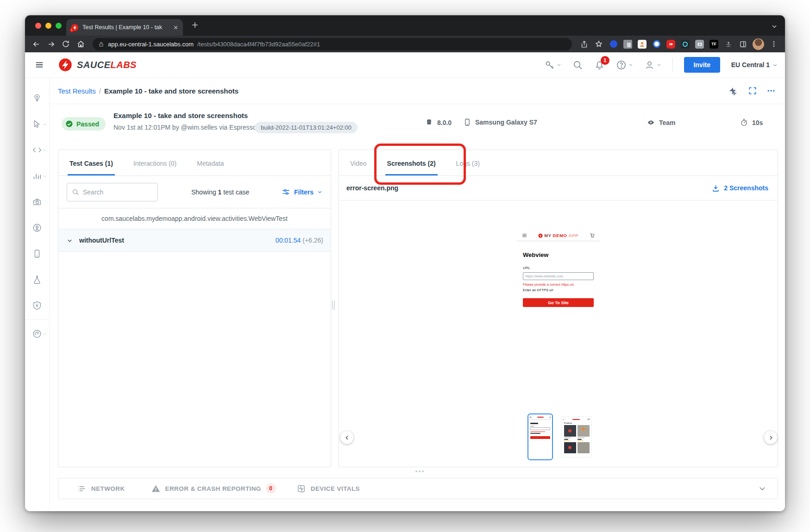  I want to click on extension-clock-icon, so click(657, 44).